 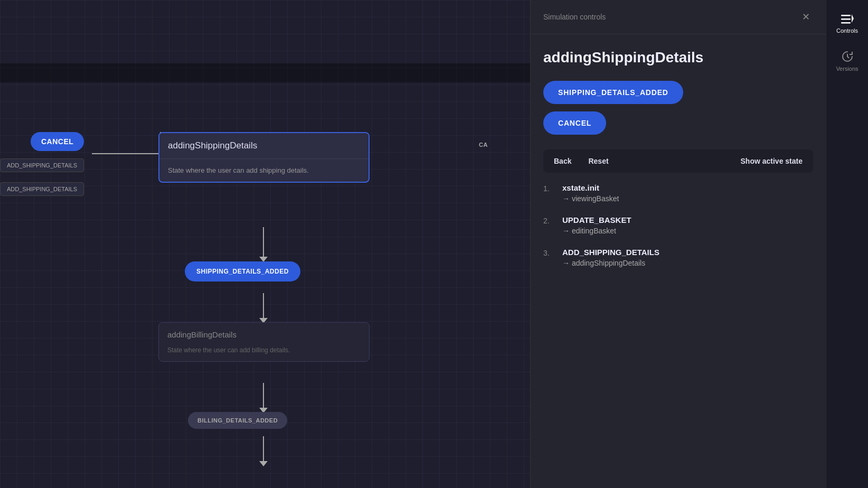 What do you see at coordinates (243, 271) in the screenshot?
I see `shipping-added-node: SHIPPING_DETAILS_ADDED` at bounding box center [243, 271].